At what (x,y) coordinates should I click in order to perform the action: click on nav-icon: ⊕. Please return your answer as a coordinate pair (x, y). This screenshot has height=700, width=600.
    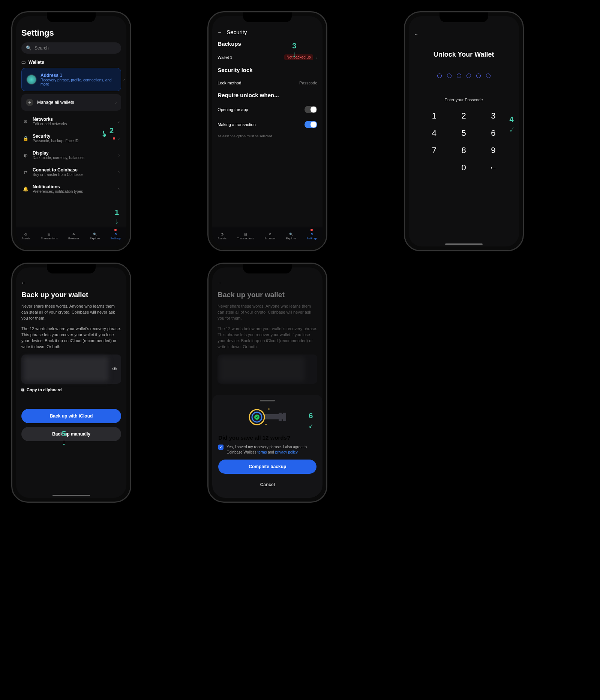
    Looking at the image, I should click on (74, 234).